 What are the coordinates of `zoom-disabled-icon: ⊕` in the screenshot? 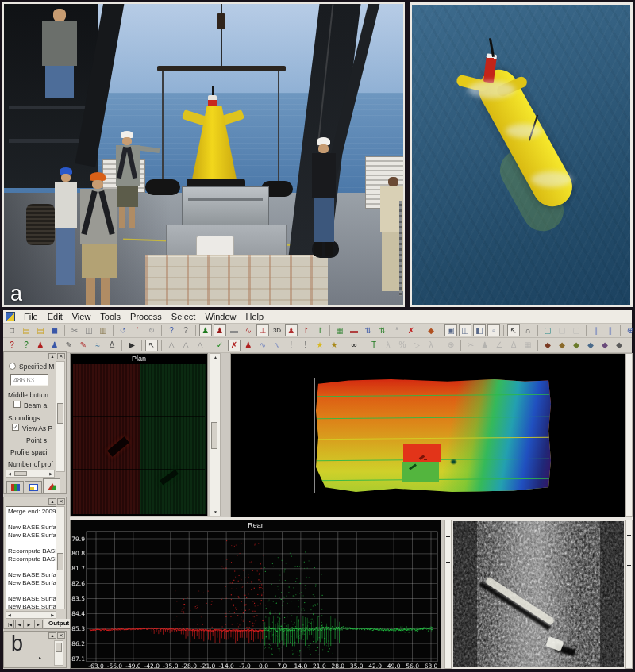 It's located at (451, 346).